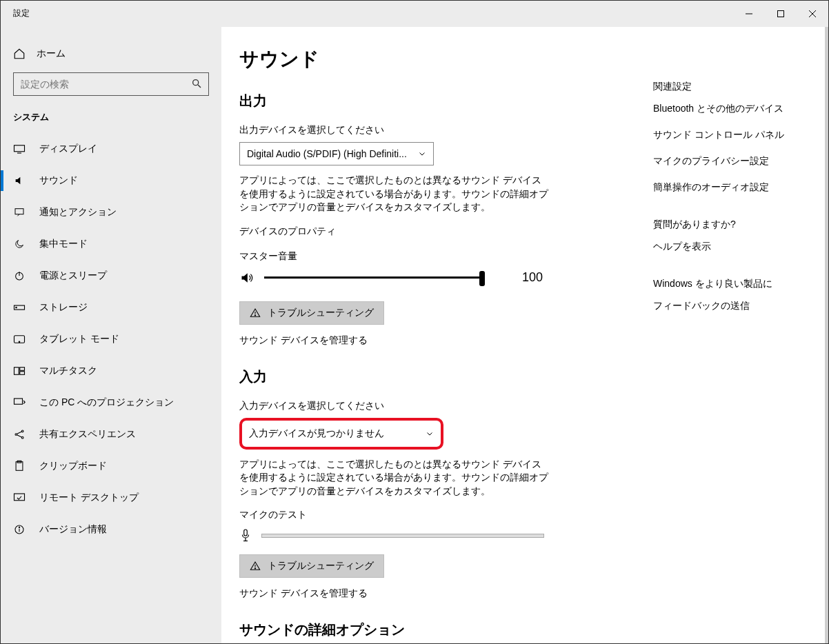 Image resolution: width=829 pixels, height=644 pixels. What do you see at coordinates (532, 277) in the screenshot?
I see `volume-value: 100` at bounding box center [532, 277].